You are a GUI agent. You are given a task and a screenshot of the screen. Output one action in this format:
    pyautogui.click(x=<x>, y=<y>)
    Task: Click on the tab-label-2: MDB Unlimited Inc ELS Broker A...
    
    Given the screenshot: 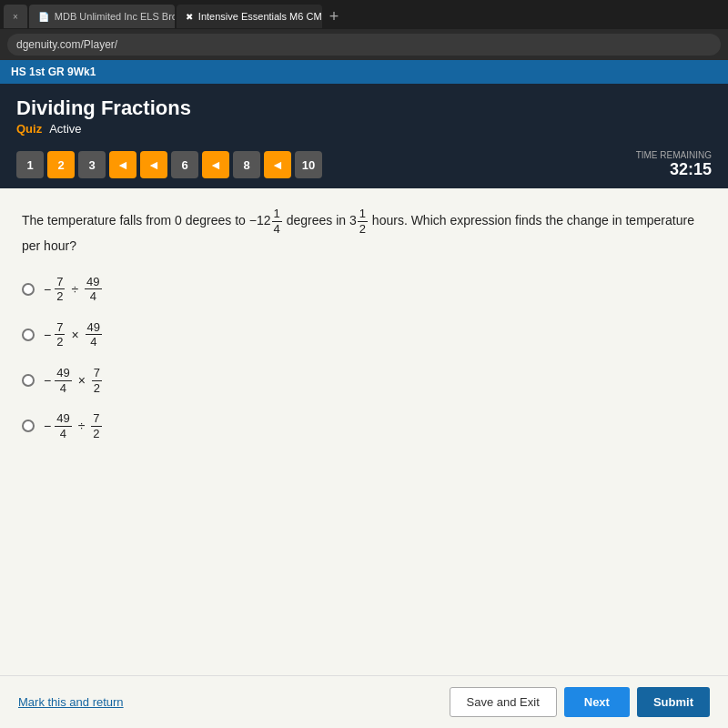 What is the action you would take?
    pyautogui.click(x=115, y=16)
    